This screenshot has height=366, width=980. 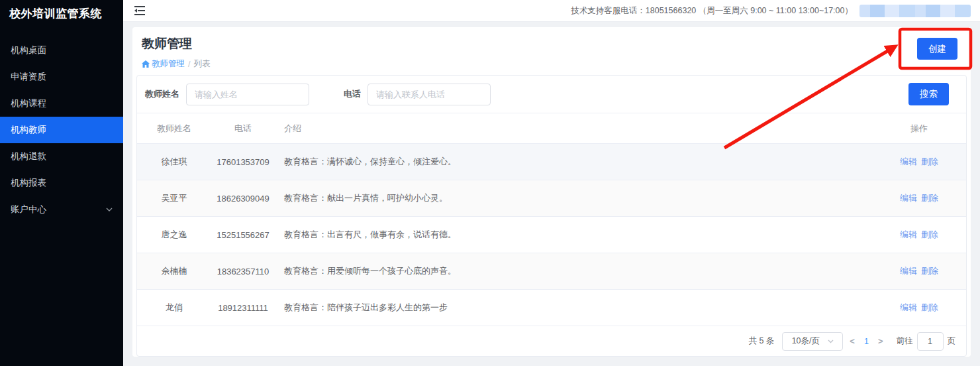 I want to click on home-icon, so click(x=146, y=64).